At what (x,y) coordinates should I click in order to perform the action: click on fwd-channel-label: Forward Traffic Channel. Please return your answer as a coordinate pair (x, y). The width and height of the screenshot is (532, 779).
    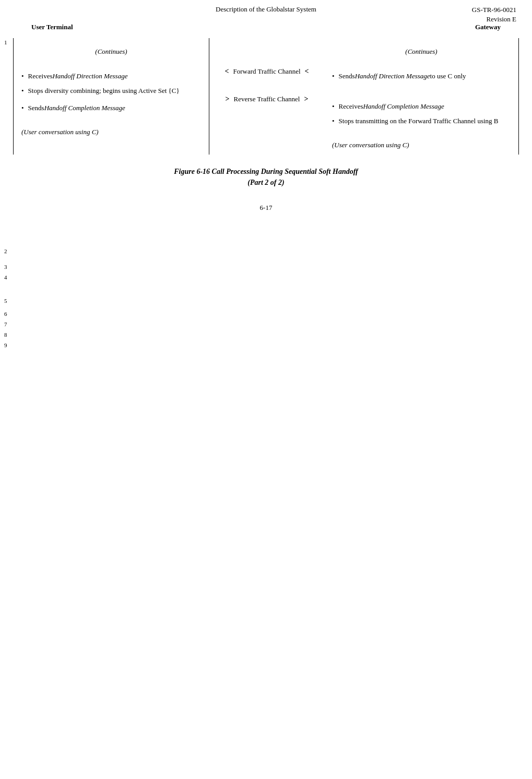
    Looking at the image, I should click on (266, 72).